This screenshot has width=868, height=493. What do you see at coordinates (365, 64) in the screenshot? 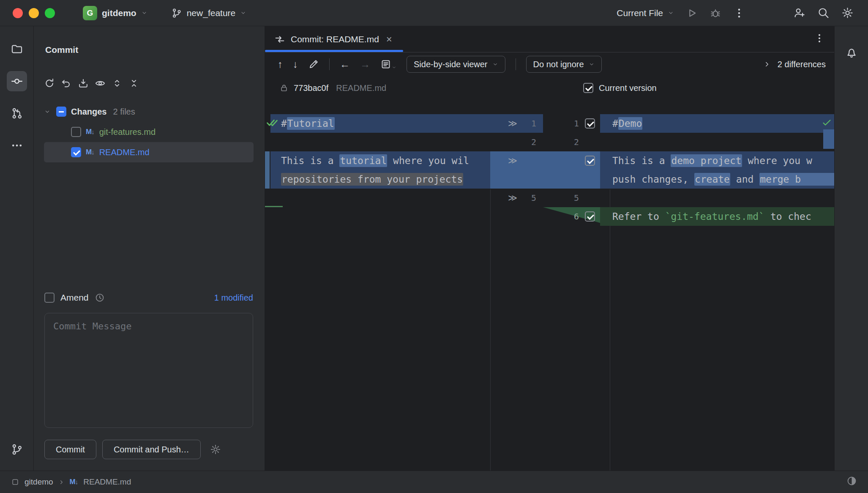
I see `forward-icon: →` at bounding box center [365, 64].